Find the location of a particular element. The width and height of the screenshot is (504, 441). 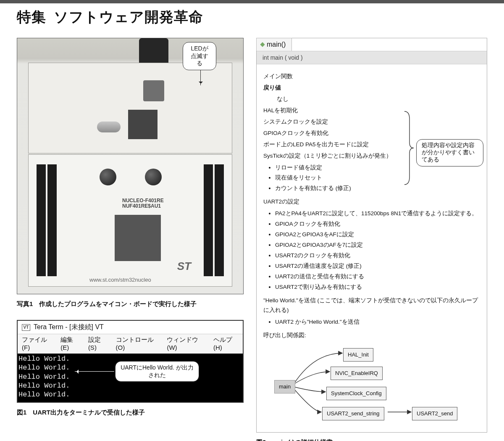

figure1-caption: 図1 UART出力をターミナルで受信した様子 is located at coordinates (130, 413).